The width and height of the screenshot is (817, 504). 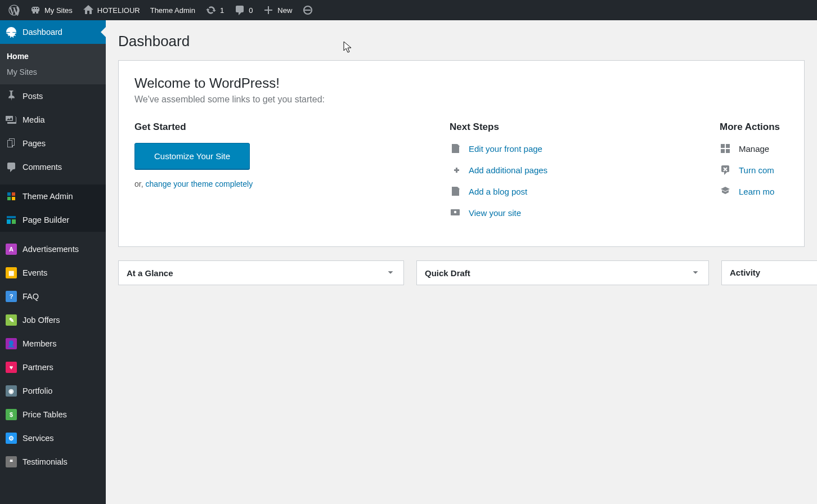 I want to click on activity-title: Activity, so click(x=745, y=272).